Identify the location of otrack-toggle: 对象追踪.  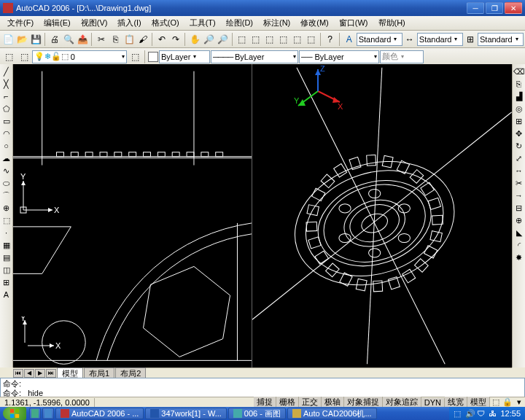
(402, 402).